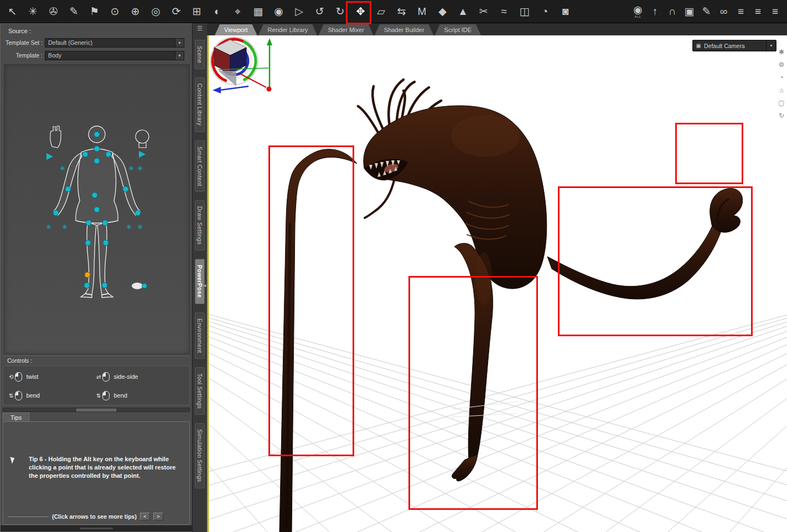 This screenshot has height=532, width=787. What do you see at coordinates (394, 12) in the screenshot?
I see `top-toolbar: ↖ ✳ ✇ ✎ ⚑` at bounding box center [394, 12].